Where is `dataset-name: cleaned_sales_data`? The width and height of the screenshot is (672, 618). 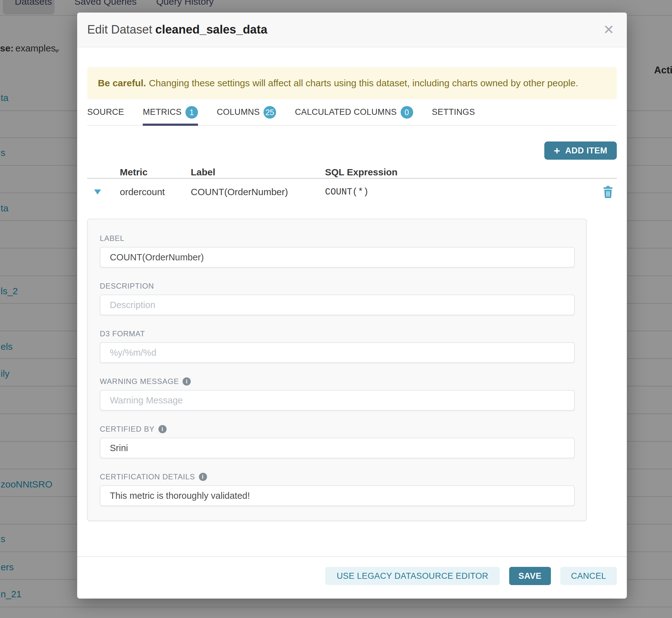 dataset-name: cleaned_sales_data is located at coordinates (211, 29).